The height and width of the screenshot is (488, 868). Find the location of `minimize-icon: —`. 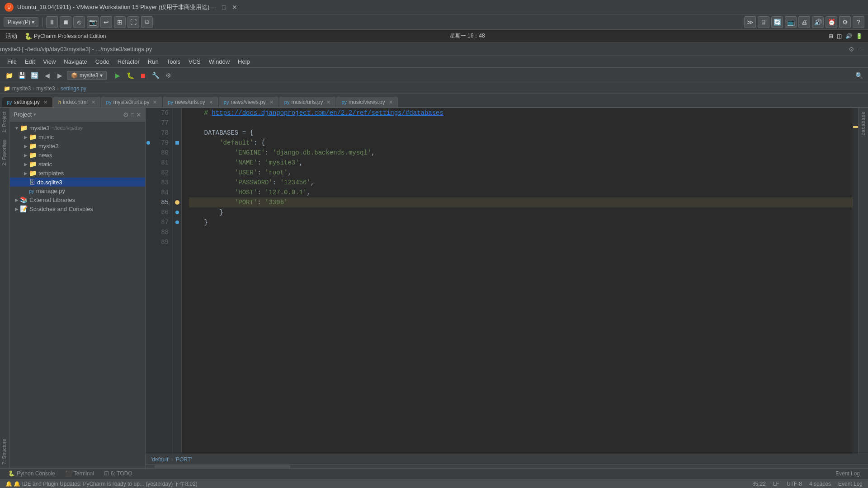

minimize-icon: — is located at coordinates (861, 49).